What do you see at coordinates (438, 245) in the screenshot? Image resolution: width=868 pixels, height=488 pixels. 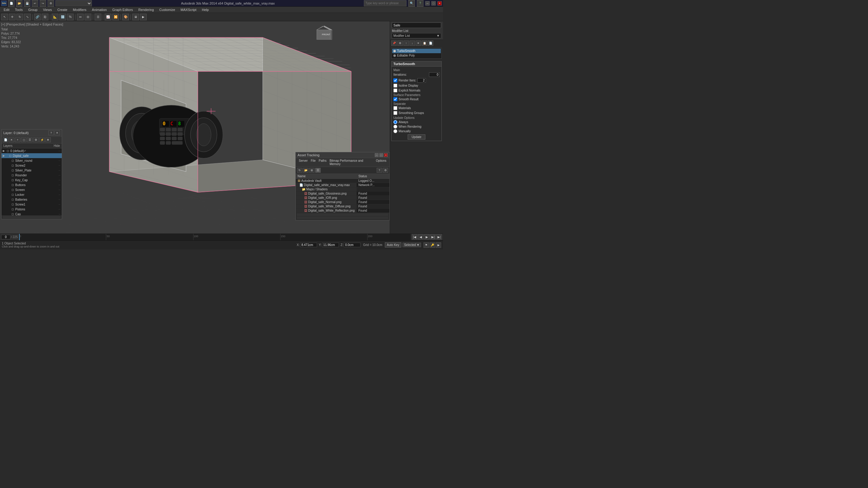 I see `play-anim-btn: ▶` at bounding box center [438, 245].